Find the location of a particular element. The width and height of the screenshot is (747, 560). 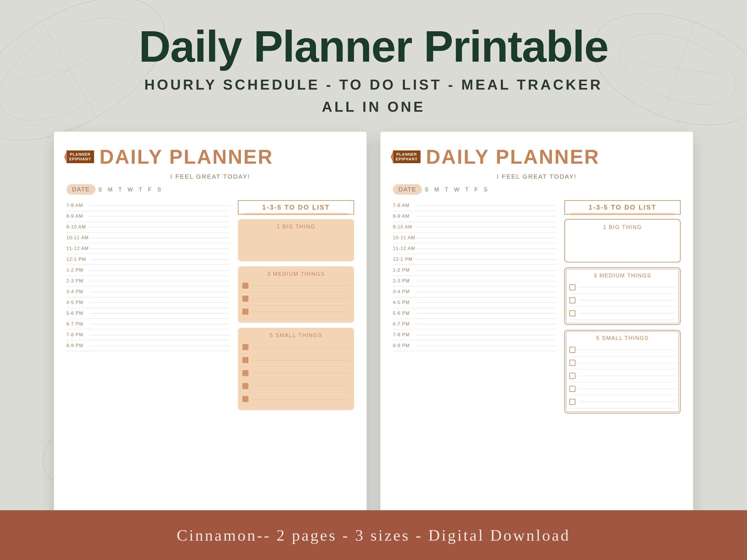

time-row-6: 12-1 PM is located at coordinates (148, 260).